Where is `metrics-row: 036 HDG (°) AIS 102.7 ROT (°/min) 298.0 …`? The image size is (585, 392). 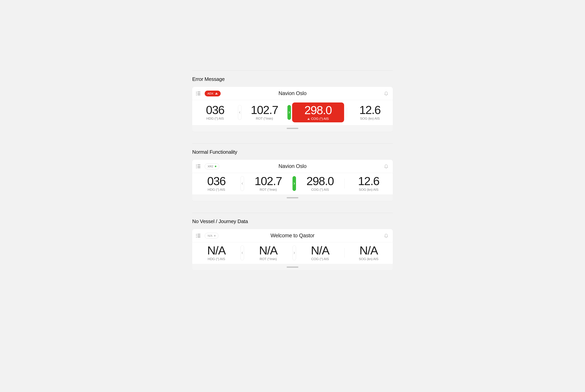
metrics-row: 036 HDG (°) AIS 102.7 ROT (°/min) 298.0 … is located at coordinates (292, 184).